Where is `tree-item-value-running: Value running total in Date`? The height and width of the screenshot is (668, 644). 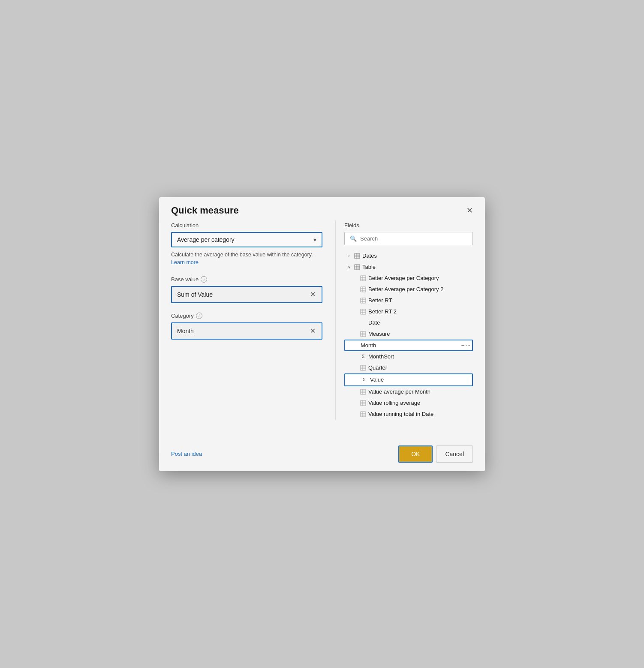 tree-item-value-running: Value running total in Date is located at coordinates (409, 414).